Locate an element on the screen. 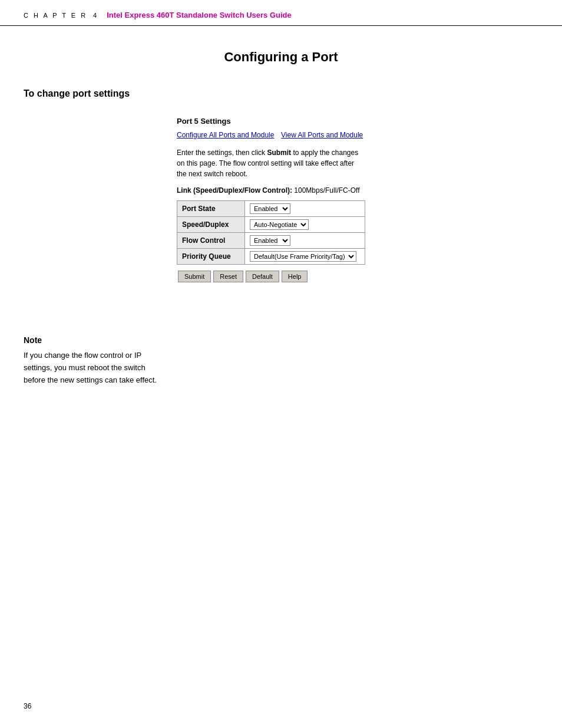 The width and height of the screenshot is (562, 728). port-state-select: Enabled Disabled is located at coordinates (270, 209).